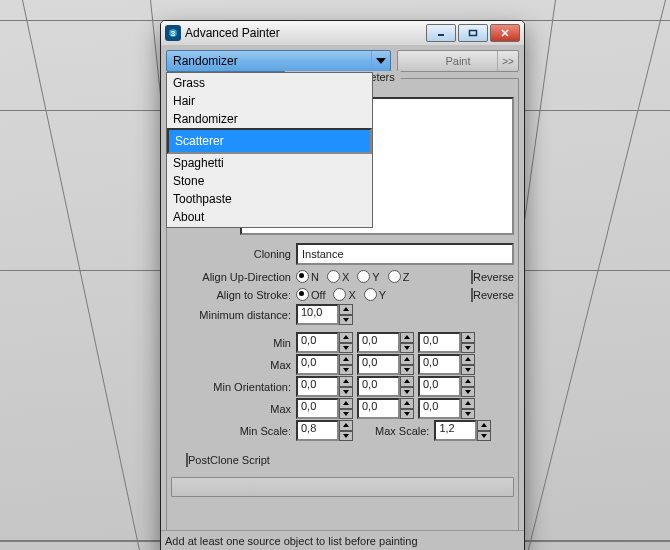  Describe the element at coordinates (231, 277) in the screenshot. I see `align-up-label: Align Up-Direction` at that location.